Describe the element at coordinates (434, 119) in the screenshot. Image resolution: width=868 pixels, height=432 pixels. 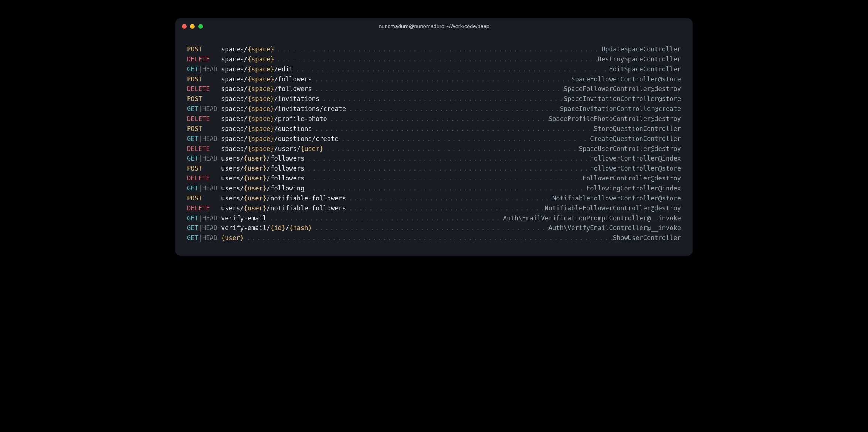
I see `route-row: DELETEspaces/{space}/profile-photo......…` at that location.